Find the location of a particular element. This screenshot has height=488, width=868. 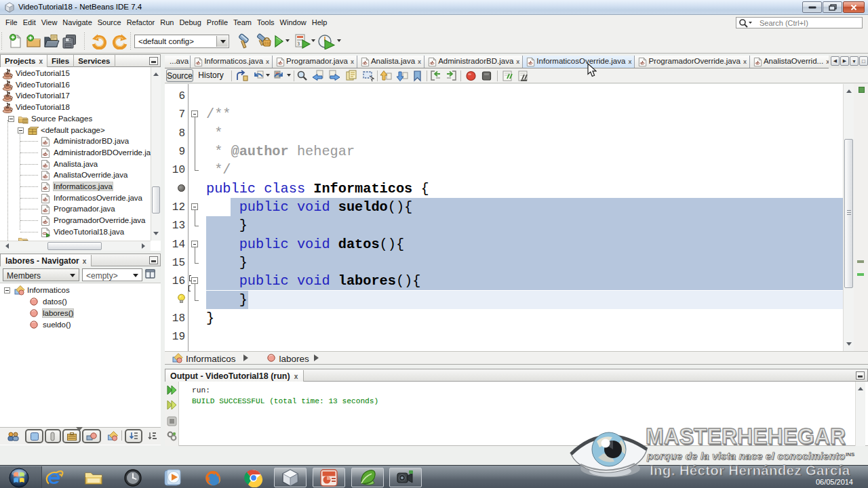

quick-search-input: Search (Ctrl+I) is located at coordinates (799, 23).